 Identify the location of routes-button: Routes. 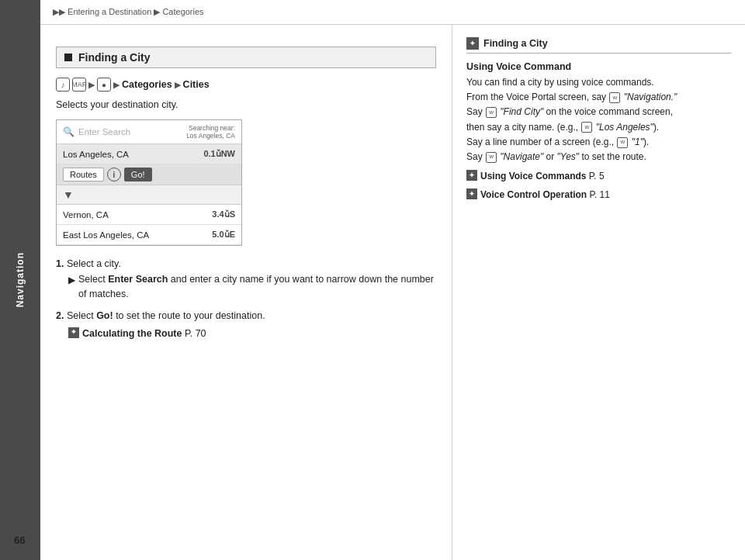
(84, 175).